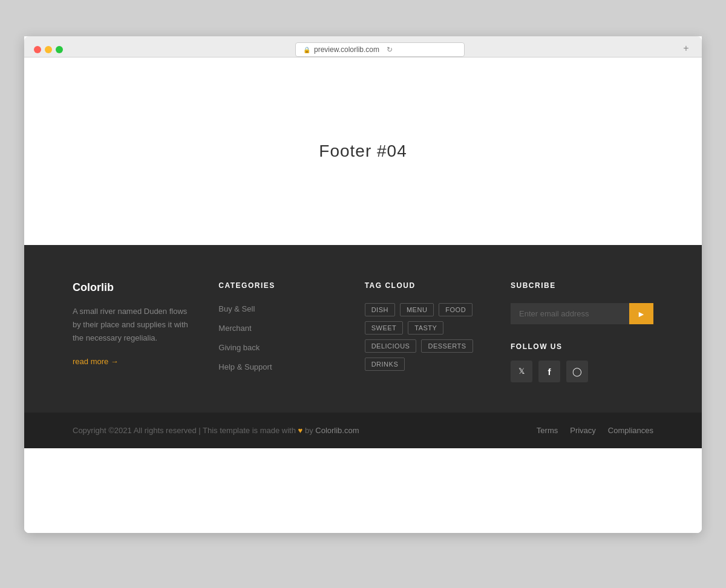  I want to click on address-bar-inner: 🔒 preview.colorlib.com ↻, so click(380, 50).